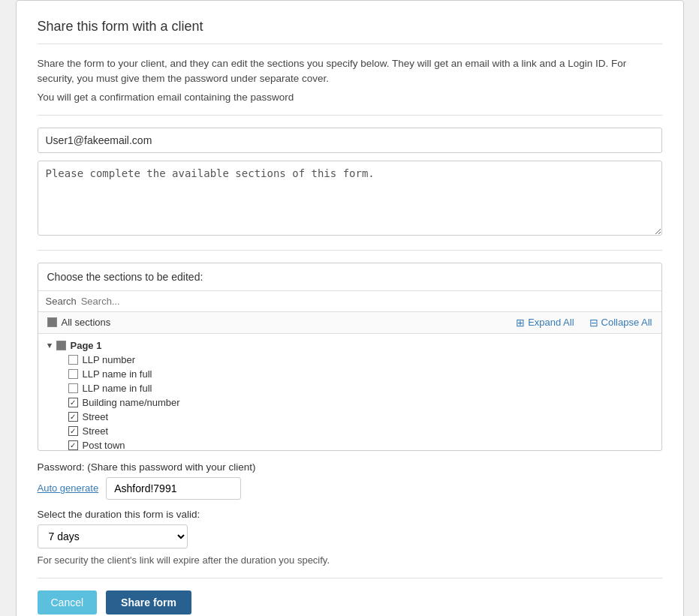 The image size is (699, 616). I want to click on expand-collapse-buttons: ⊞ Expand All ⊟ Collapse All, so click(584, 323).